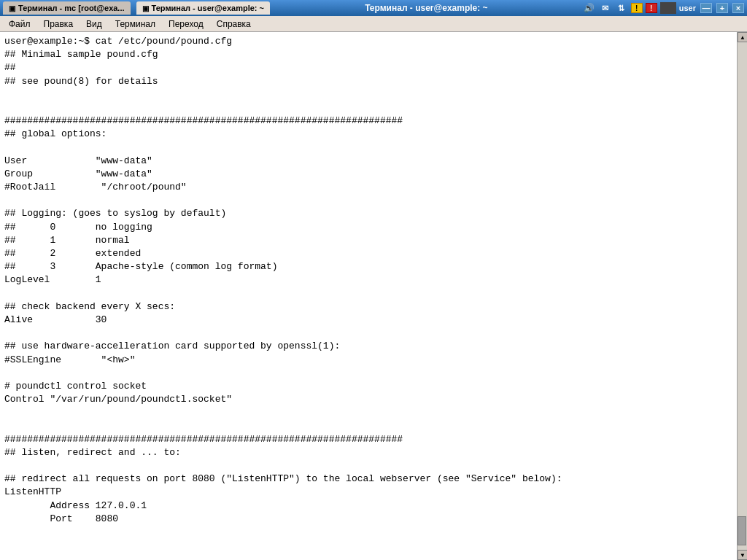  I want to click on terminal-icon-1: ▣, so click(12, 9).